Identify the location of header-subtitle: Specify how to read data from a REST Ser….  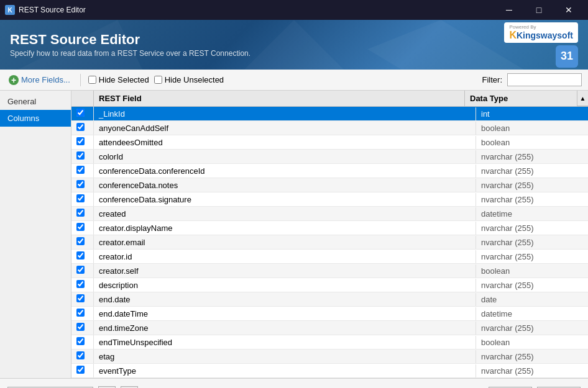
(257, 53).